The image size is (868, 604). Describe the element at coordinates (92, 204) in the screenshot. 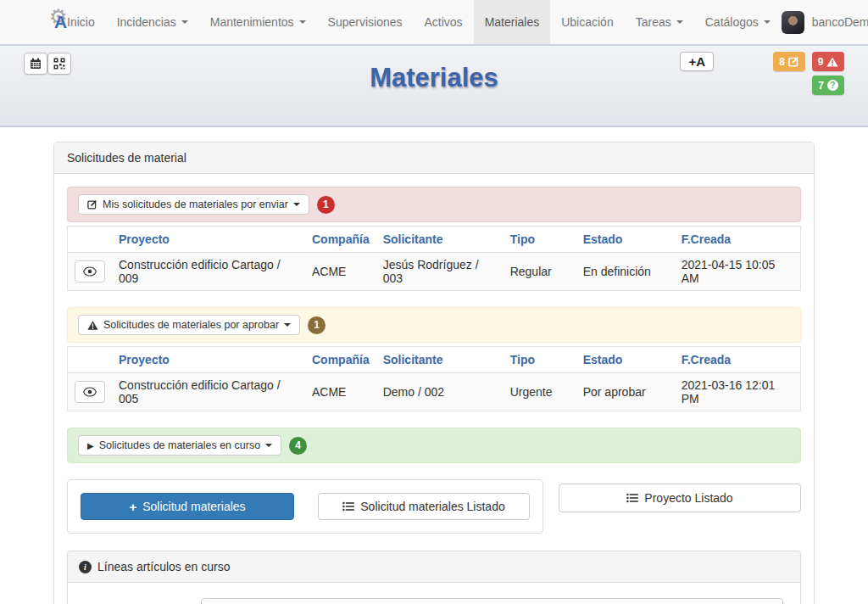

I see `edit-icon` at that location.